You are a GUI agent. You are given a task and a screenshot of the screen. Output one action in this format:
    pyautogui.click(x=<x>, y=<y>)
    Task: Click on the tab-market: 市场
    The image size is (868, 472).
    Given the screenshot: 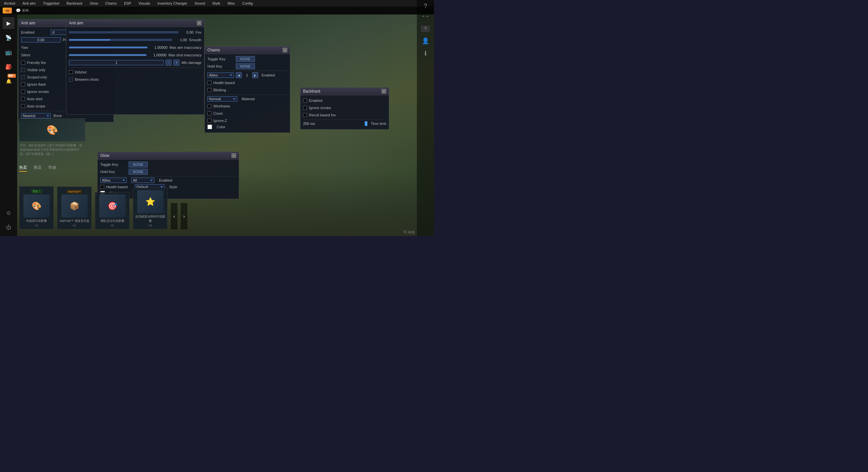 What is the action you would take?
    pyautogui.click(x=52, y=168)
    